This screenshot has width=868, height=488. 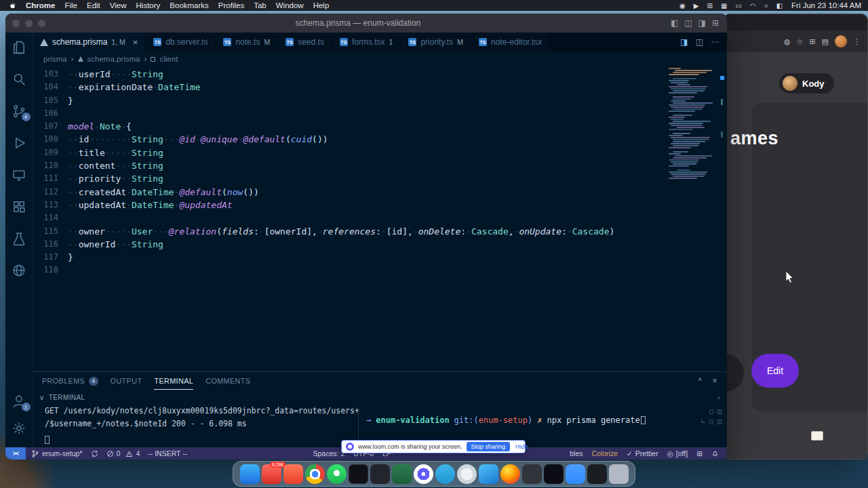 I want to click on search-icon, so click(x=19, y=79).